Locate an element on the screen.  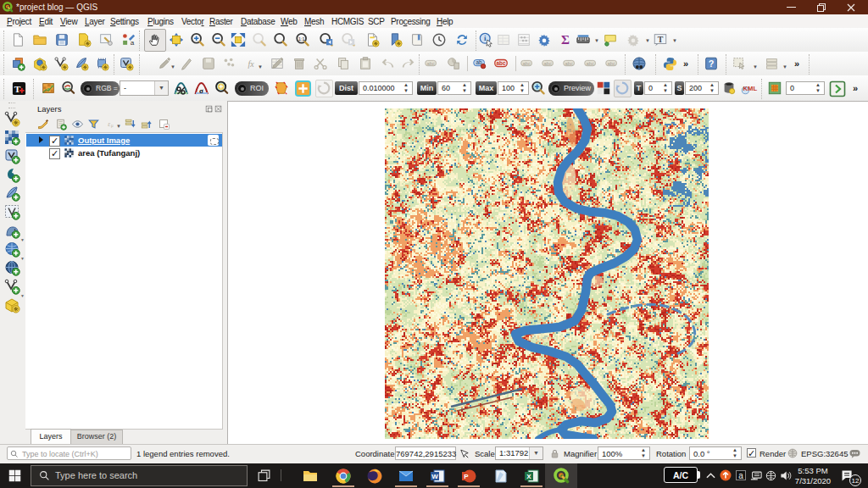
svg-text: X is located at coordinates (529, 476).